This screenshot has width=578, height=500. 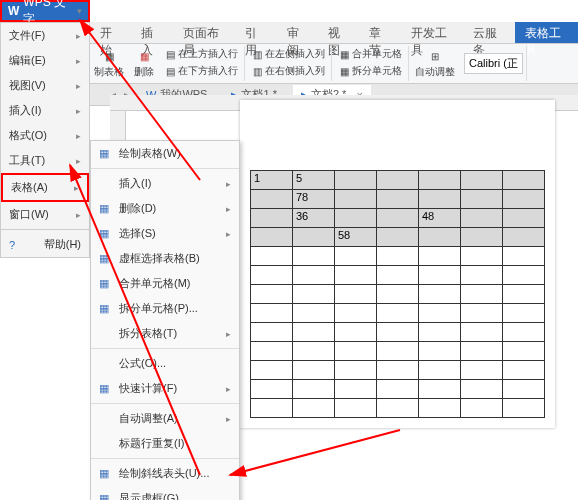 I want to click on dropdown-icon: ▾, so click(x=80, y=11).